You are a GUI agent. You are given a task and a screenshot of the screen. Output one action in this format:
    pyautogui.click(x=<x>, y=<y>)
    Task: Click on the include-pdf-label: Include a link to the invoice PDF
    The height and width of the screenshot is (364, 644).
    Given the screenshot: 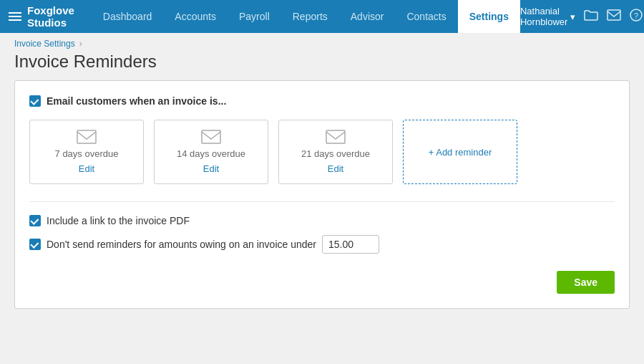 What is the action you would take?
    pyautogui.click(x=118, y=221)
    